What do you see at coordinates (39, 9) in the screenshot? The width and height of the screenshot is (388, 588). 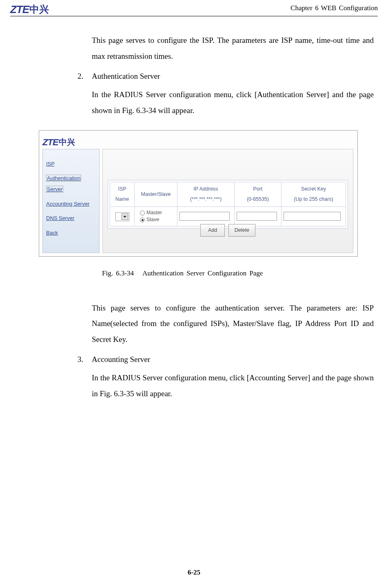 I see `logo-text-cn: 中兴` at bounding box center [39, 9].